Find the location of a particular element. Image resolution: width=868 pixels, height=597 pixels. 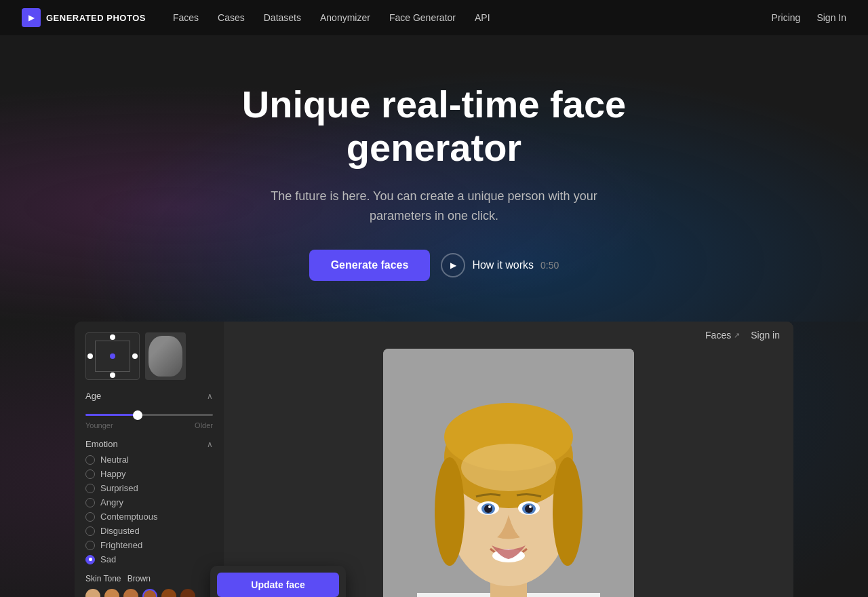

emotion-label: Emotion is located at coordinates (102, 444).